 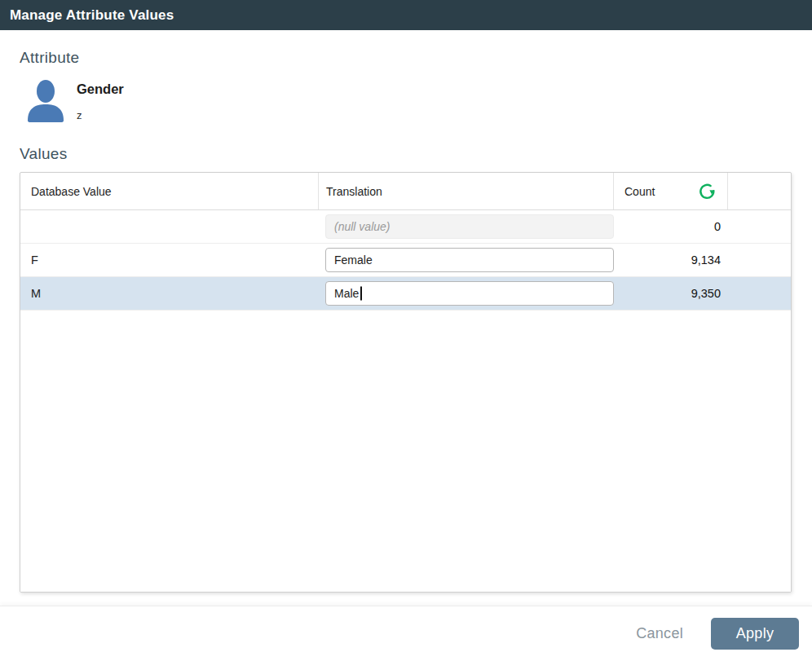 I want to click on refresh-icon, so click(x=708, y=191).